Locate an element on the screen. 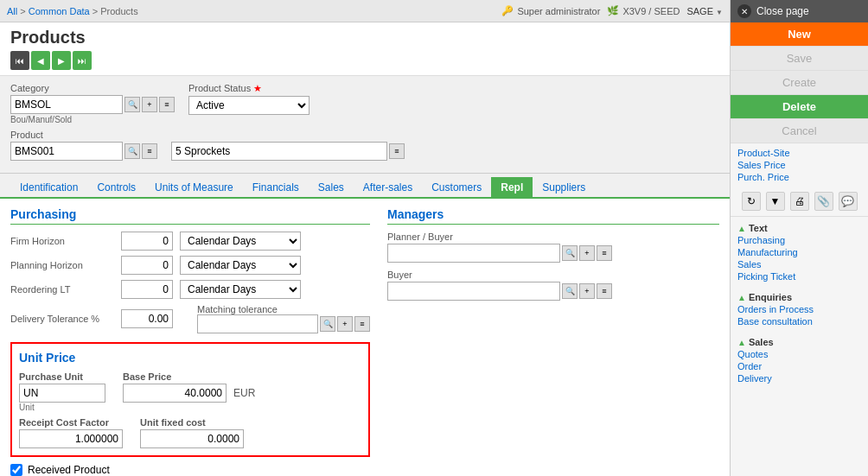 This screenshot has width=868, height=476. product-label: Product is located at coordinates (84, 135).